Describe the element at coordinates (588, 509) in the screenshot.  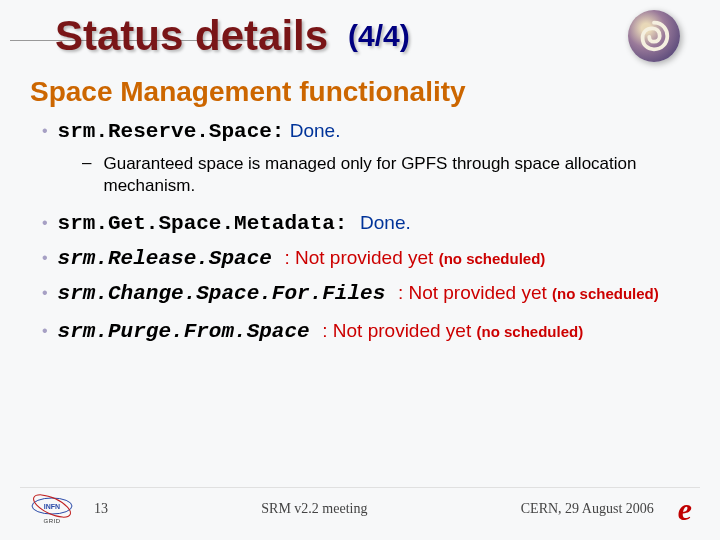
I see `footer-date: CERN, 29 August 2006` at that location.